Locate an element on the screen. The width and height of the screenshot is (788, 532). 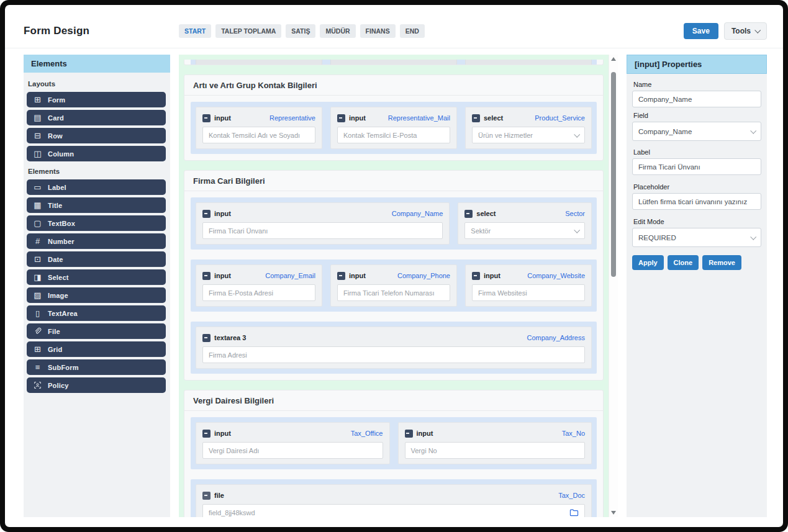
form-row: textarea 3 Company_Address Firma Adresi is located at coordinates (394, 348).